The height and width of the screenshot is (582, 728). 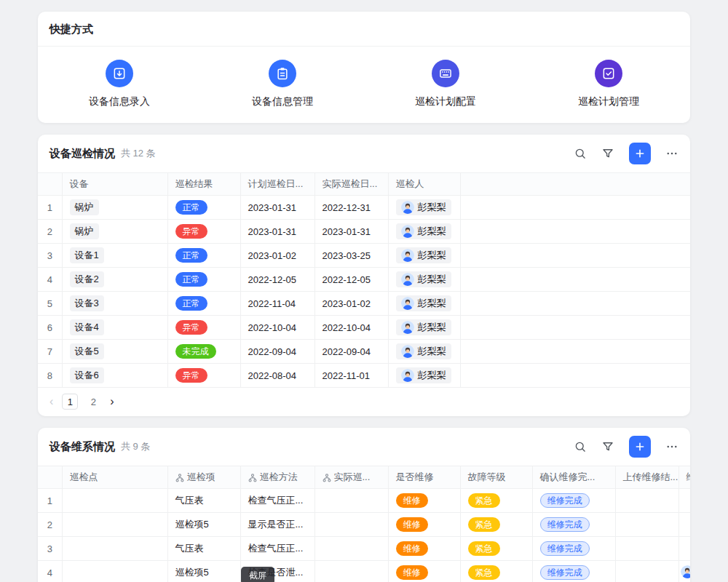 I want to click on column-header: 是否维修, so click(x=424, y=477).